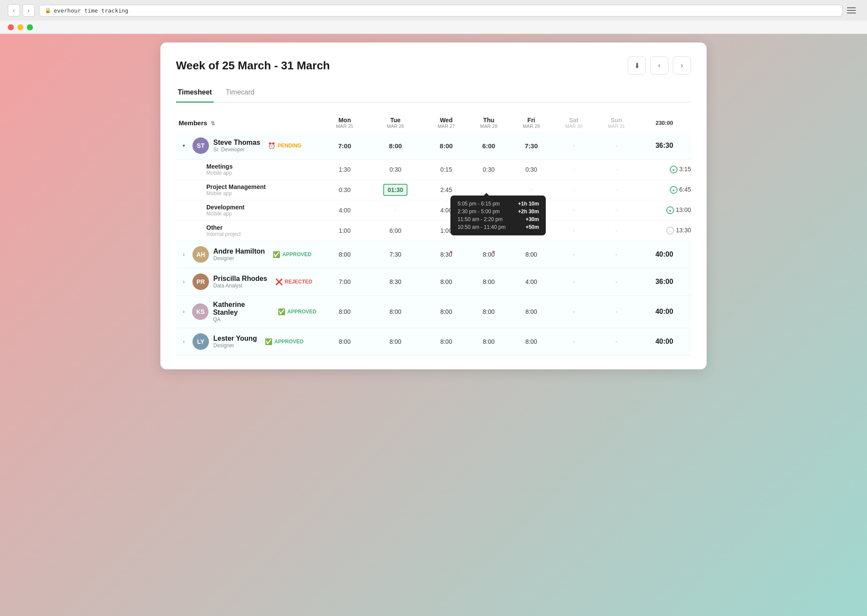  Describe the element at coordinates (531, 312) in the screenshot. I see `katherine-fri: 8:00` at that location.